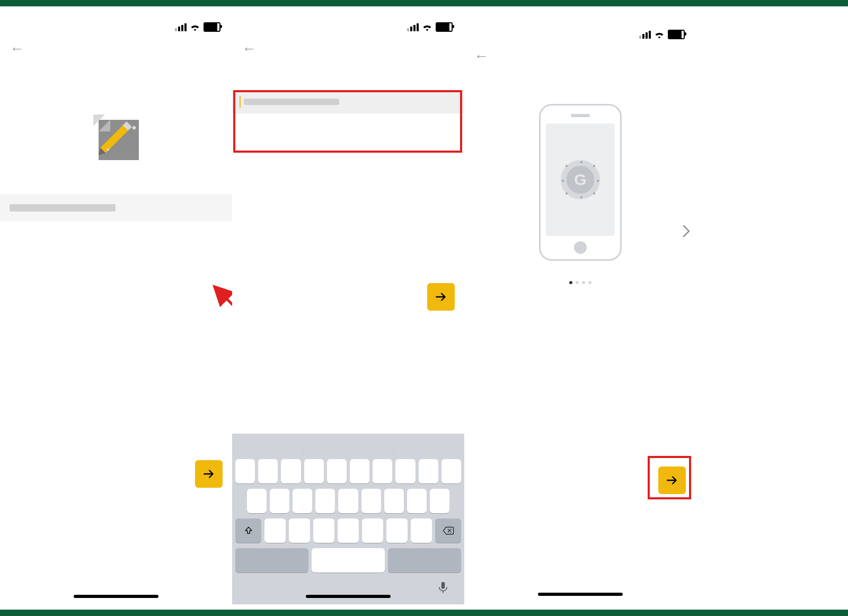  I want to click on key-f, so click(325, 501).